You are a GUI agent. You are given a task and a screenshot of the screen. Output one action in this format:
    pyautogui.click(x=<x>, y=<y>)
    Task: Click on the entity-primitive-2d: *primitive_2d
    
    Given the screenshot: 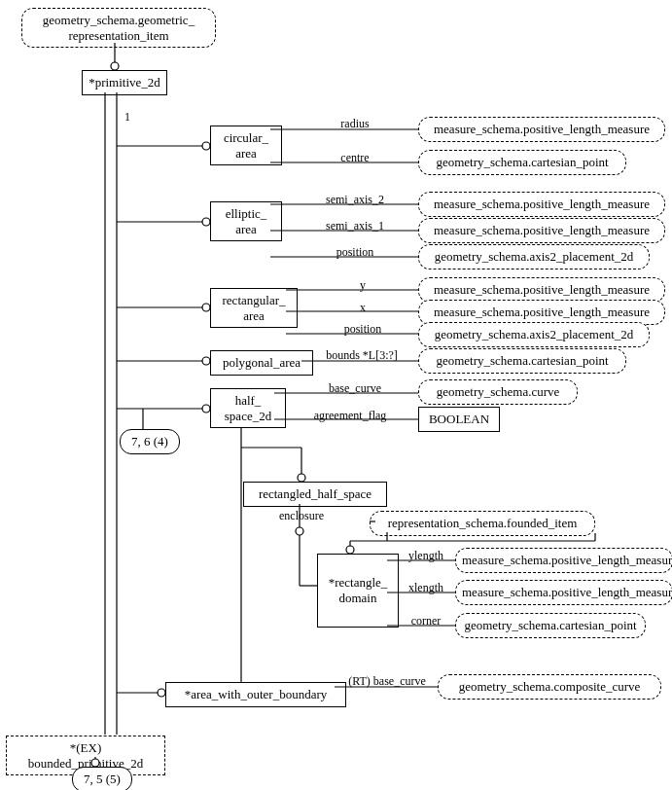 What is the action you would take?
    pyautogui.click(x=124, y=83)
    